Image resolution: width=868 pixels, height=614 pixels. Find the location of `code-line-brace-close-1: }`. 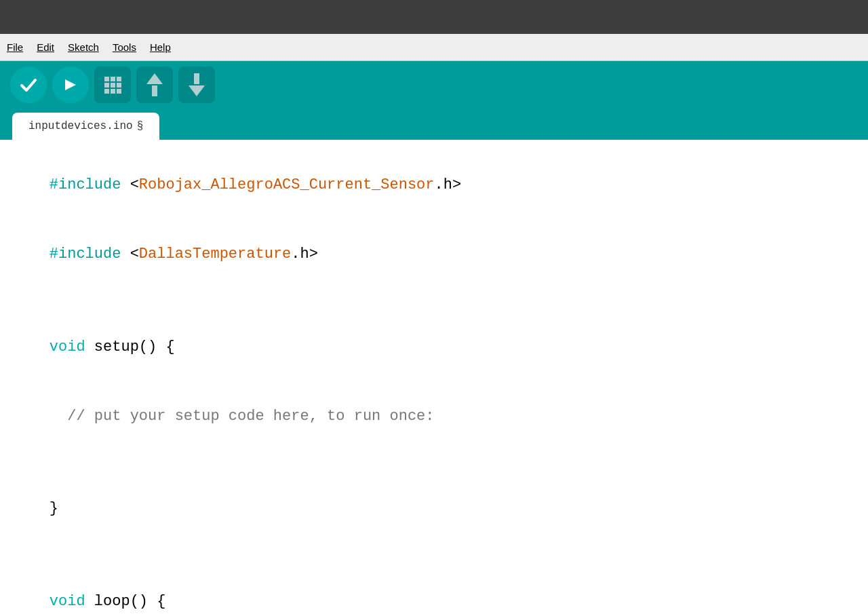

code-line-brace-close-1: } is located at coordinates (434, 509).